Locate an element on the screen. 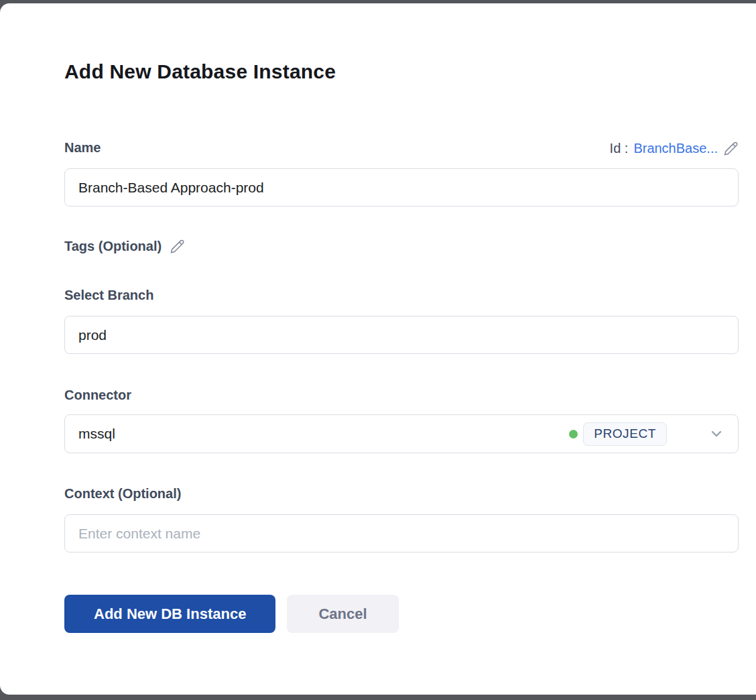 The width and height of the screenshot is (756, 700). name-label: Name is located at coordinates (82, 148).